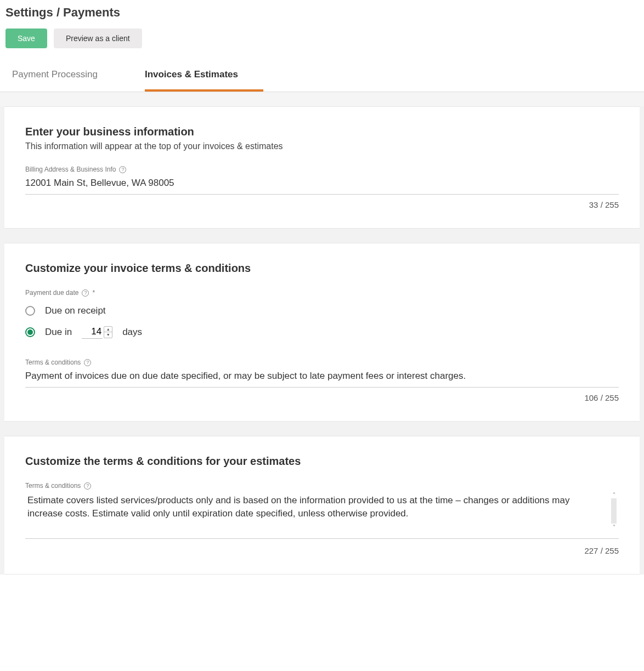  What do you see at coordinates (322, 75) in the screenshot?
I see `tab-bar: Payment Processing Invoices & Estimates` at bounding box center [322, 75].